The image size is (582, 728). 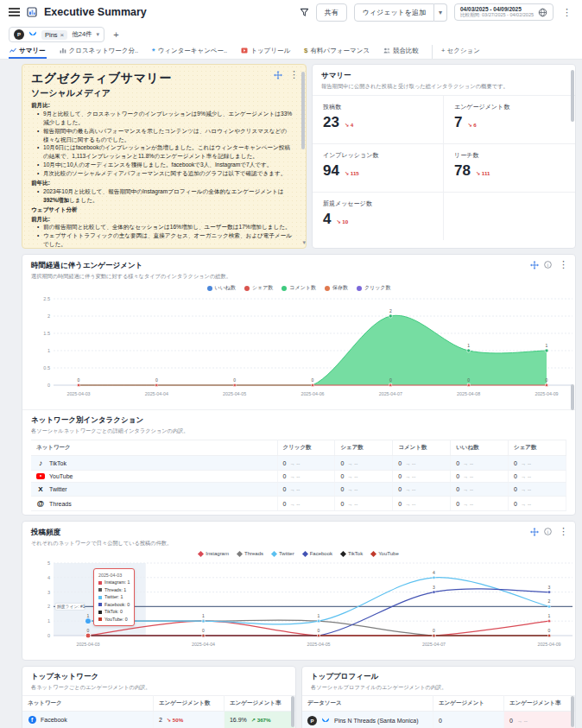 I want to click on metric-value: 78, so click(x=463, y=171).